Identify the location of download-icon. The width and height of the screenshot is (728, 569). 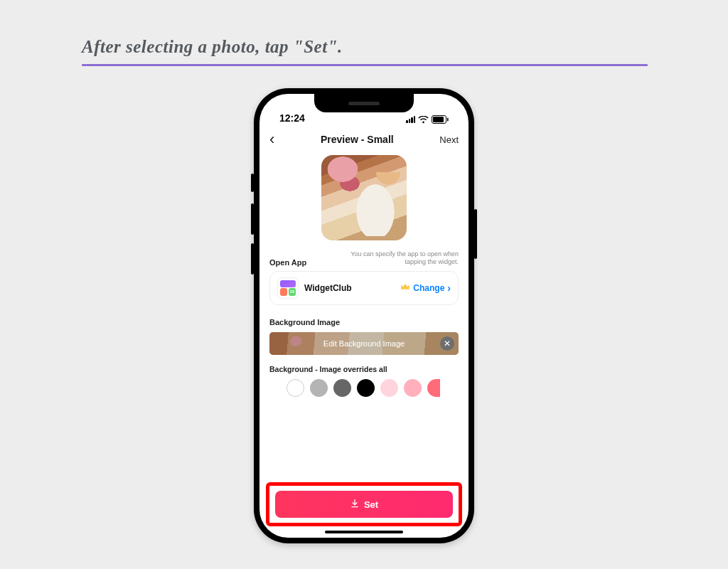
(355, 505).